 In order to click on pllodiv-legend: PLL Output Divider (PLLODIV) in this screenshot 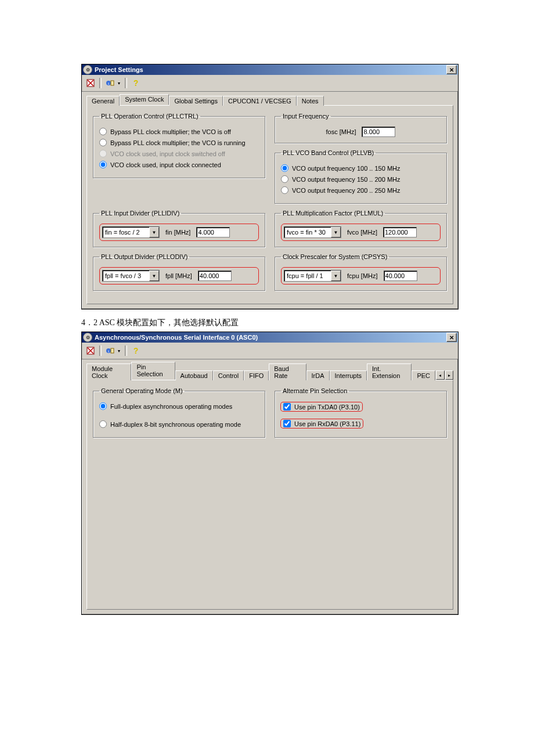, I will do `click(144, 257)`.